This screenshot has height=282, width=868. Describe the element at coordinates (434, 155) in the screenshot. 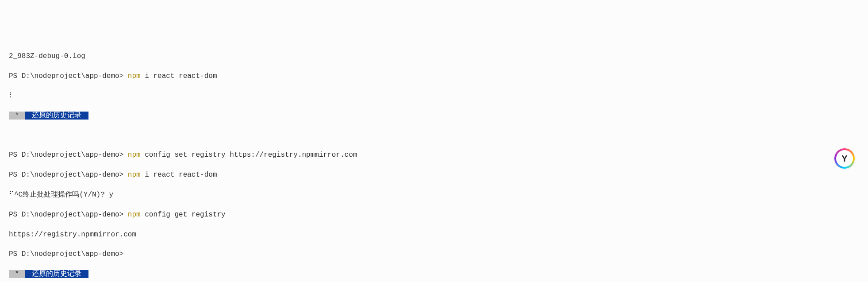

I see `prompt-line: PS D:\nodeproject\app-demo> npm config s…` at that location.